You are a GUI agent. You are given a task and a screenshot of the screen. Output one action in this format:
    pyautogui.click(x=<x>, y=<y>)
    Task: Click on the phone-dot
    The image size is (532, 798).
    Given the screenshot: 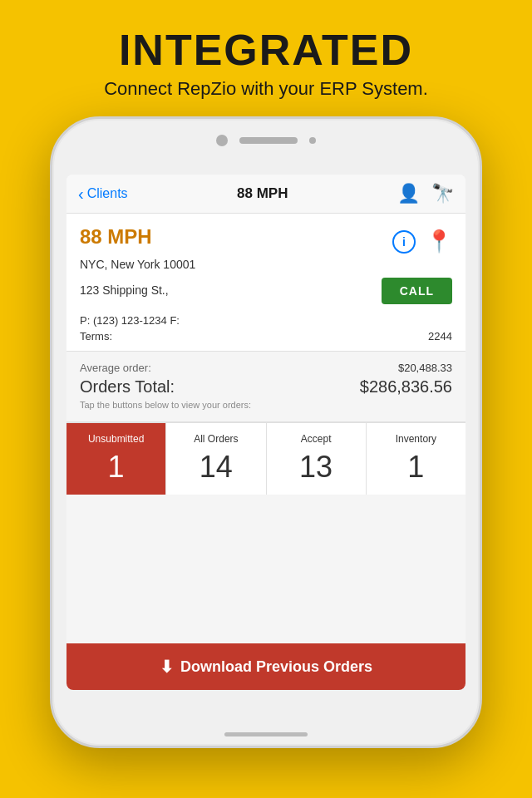 What is the action you would take?
    pyautogui.click(x=313, y=140)
    